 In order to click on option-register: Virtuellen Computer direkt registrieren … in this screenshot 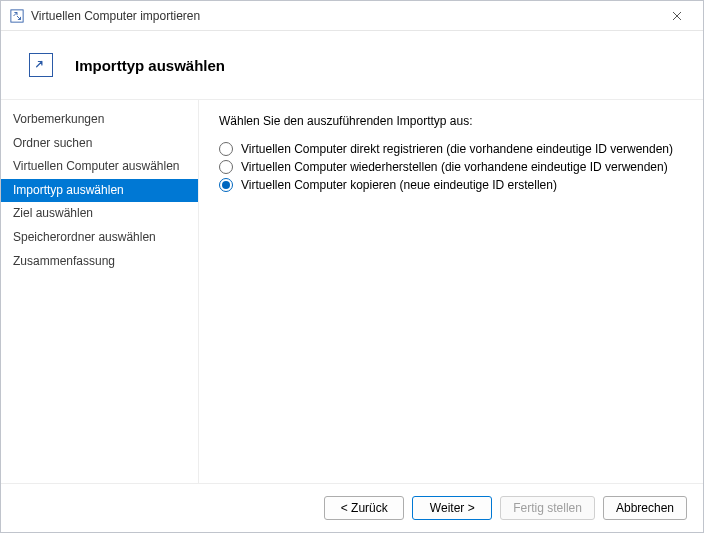, I will do `click(451, 149)`.